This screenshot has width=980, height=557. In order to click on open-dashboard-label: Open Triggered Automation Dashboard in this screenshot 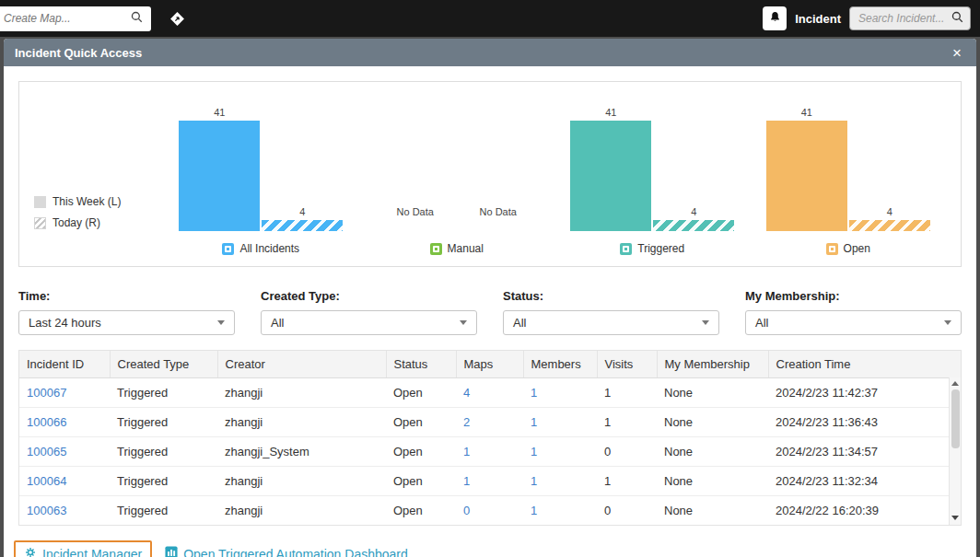, I will do `click(296, 552)`.